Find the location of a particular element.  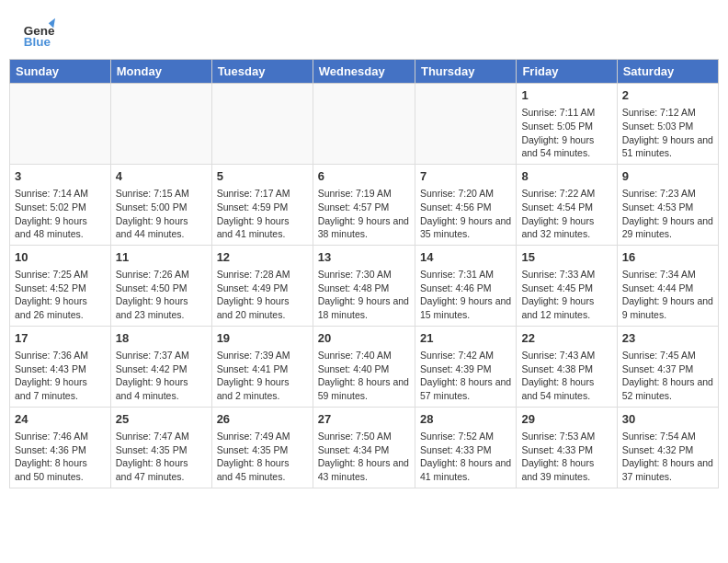

logo: General Blue is located at coordinates (40, 33).